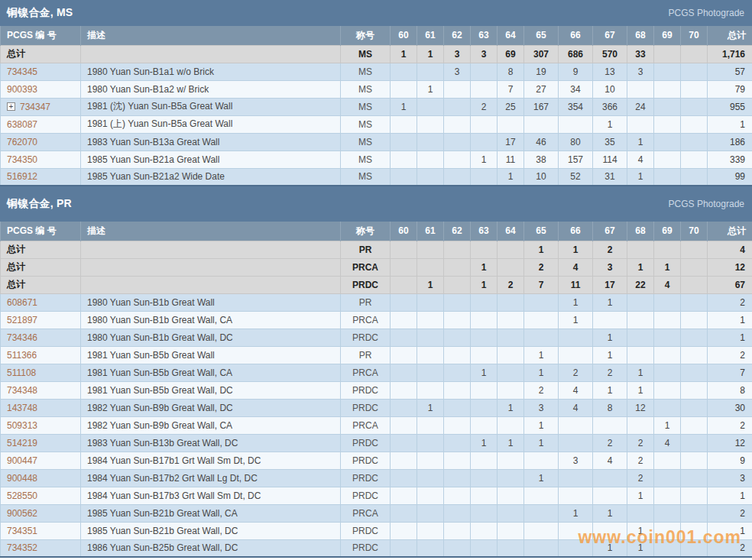  I want to click on pcgs-number-link: 900393, so click(22, 89).